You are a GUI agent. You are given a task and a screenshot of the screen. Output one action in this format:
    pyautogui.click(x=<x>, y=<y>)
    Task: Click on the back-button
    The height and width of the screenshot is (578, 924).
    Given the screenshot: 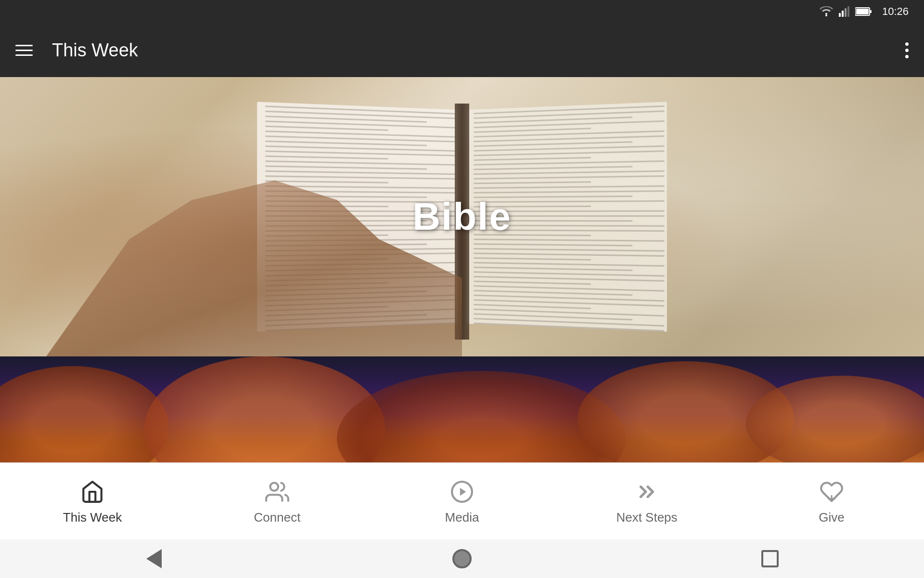 What is the action you would take?
    pyautogui.click(x=154, y=559)
    